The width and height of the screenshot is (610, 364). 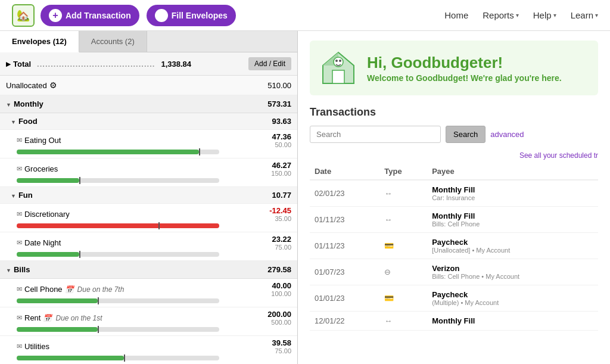 I want to click on table-row: 01/07/23 ⊖ Verizon Bills: Cell Phone • M…, so click(x=454, y=272).